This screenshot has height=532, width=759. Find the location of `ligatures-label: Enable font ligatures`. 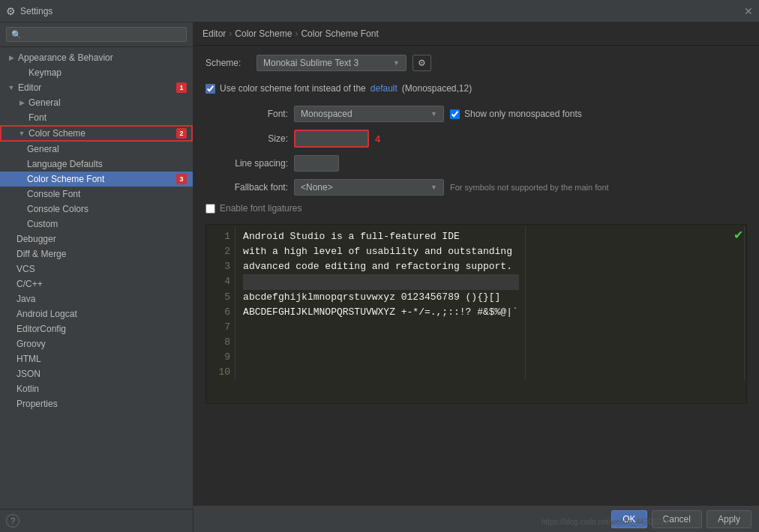

ligatures-label: Enable font ligatures is located at coordinates (261, 208).